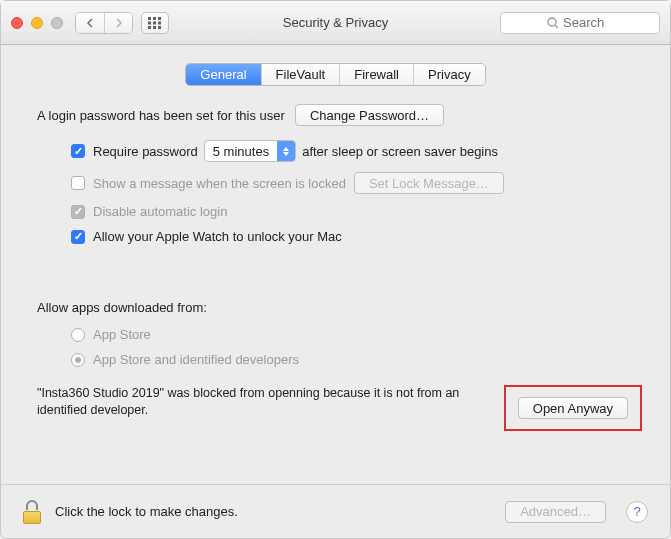  Describe the element at coordinates (340, 308) in the screenshot. I see `downloads-section-label: Allow apps downloaded from:` at that location.